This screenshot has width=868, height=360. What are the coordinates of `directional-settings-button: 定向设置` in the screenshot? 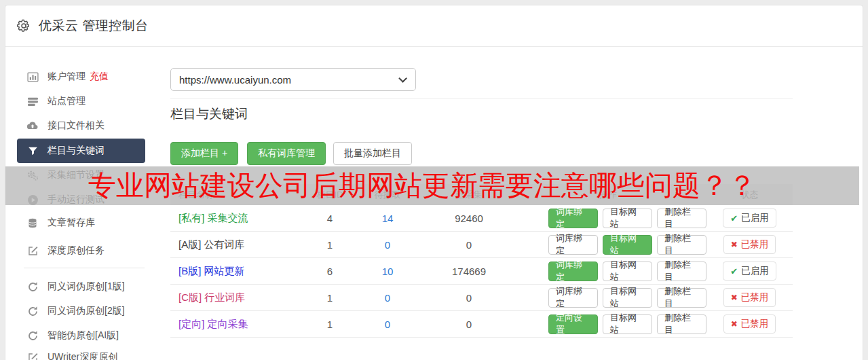 It's located at (573, 325).